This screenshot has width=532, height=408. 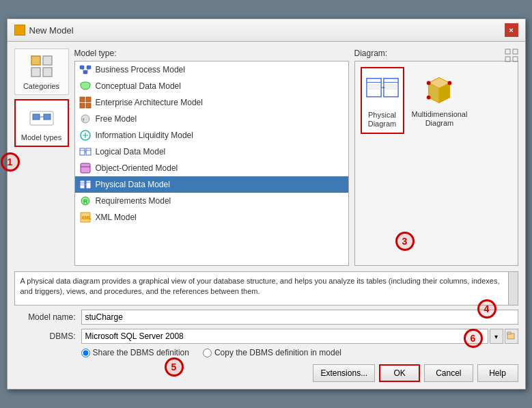 I want to click on oom-label: Object-Oriented Model, so click(x=137, y=168).